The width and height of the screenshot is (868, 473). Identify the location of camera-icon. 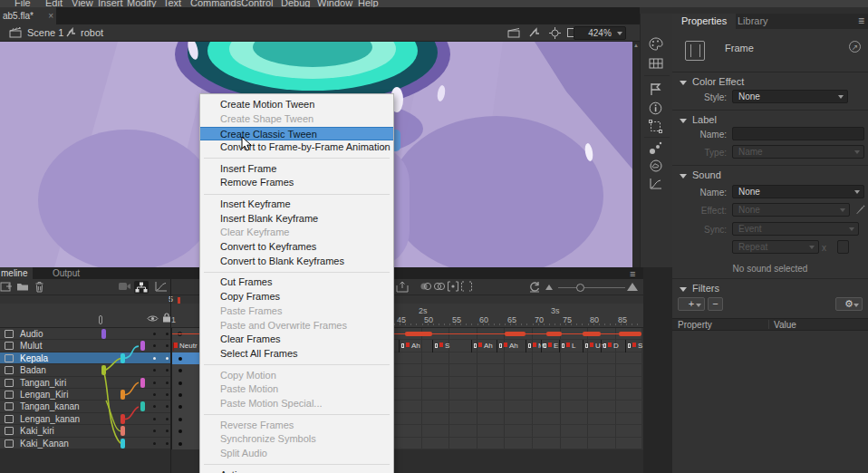
(125, 287).